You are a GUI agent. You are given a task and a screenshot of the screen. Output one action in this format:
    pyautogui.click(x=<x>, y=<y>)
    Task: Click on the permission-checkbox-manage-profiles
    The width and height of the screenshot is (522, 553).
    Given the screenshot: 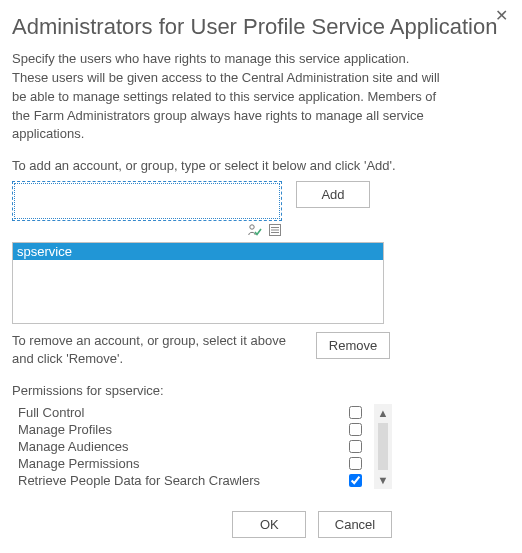 What is the action you would take?
    pyautogui.click(x=356, y=430)
    